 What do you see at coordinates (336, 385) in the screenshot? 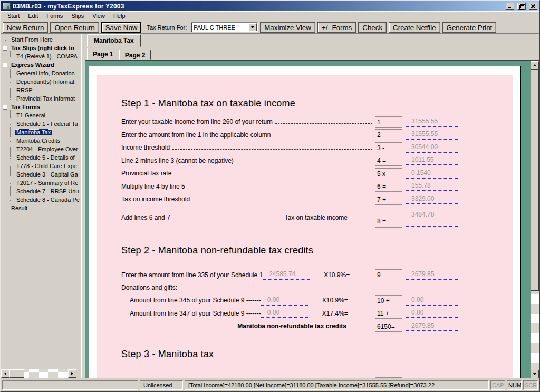
I see `return-totals-status: [Total Income]=42180.00 [Net Income]=311…` at bounding box center [336, 385].